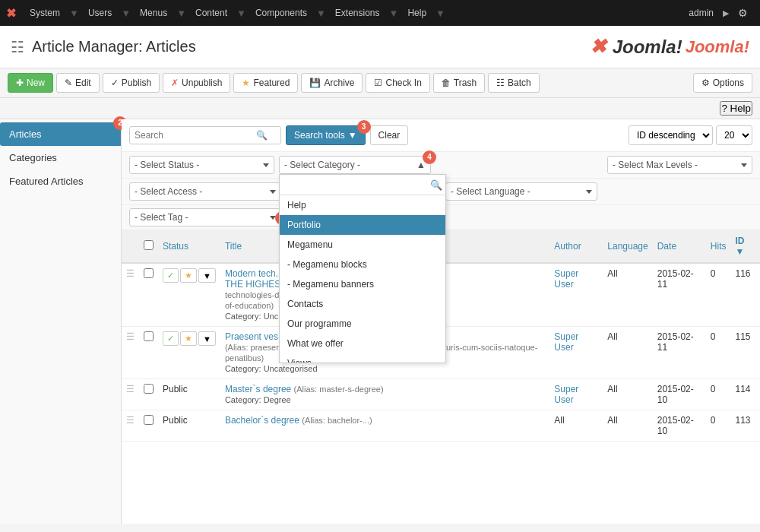  What do you see at coordinates (514, 83) in the screenshot?
I see `batch-button: ☷ Batch` at bounding box center [514, 83].